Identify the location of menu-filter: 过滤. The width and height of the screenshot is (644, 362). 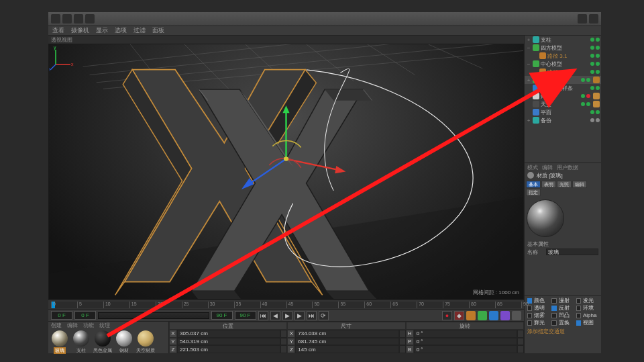
(140, 31).